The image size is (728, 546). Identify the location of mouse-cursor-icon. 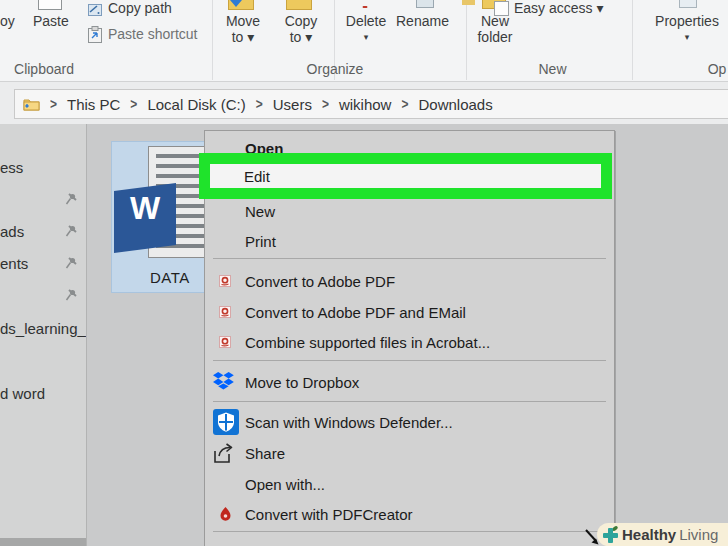
(593, 538).